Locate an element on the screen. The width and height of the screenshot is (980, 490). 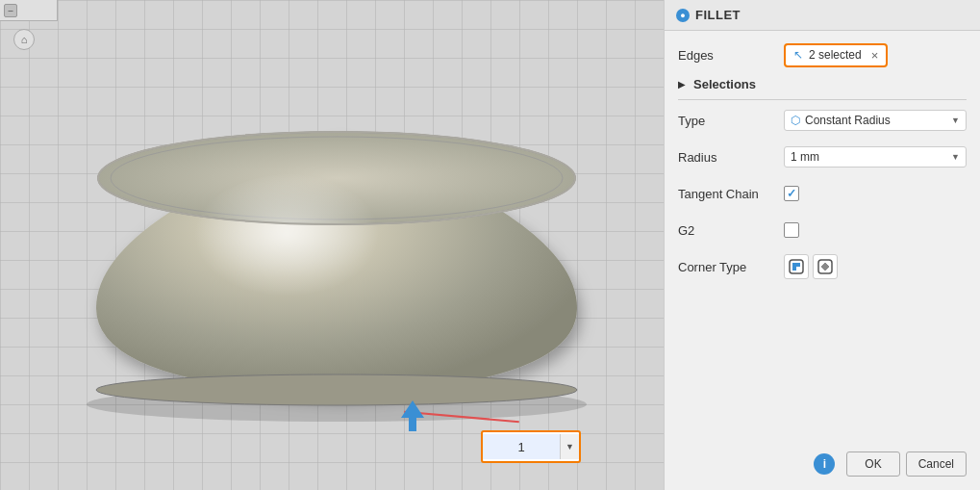
type-row: Type ⬡ Constant Radius ▼ is located at coordinates (822, 120).